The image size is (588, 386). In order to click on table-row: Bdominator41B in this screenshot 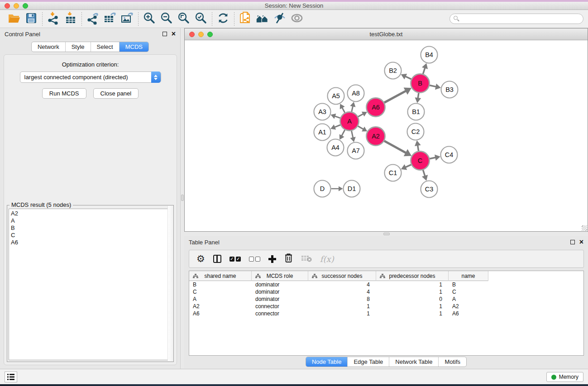, I will do `click(387, 285)`.